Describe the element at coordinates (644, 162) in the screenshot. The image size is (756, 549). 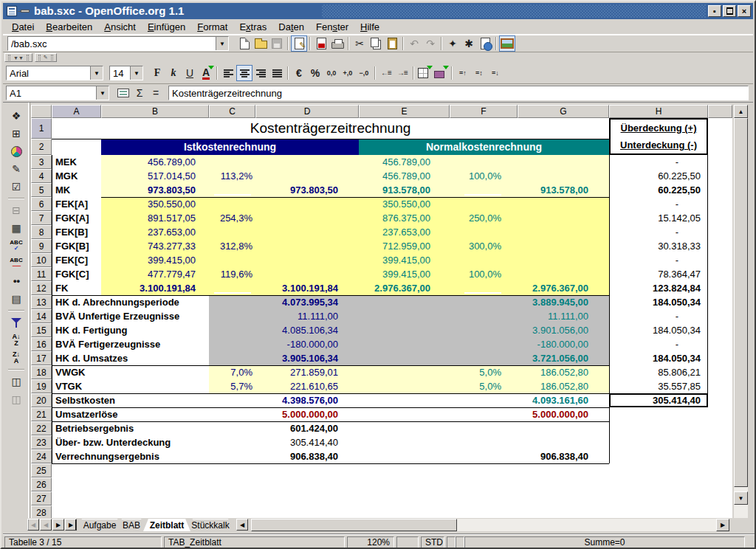
I see `cell-H3: -` at that location.